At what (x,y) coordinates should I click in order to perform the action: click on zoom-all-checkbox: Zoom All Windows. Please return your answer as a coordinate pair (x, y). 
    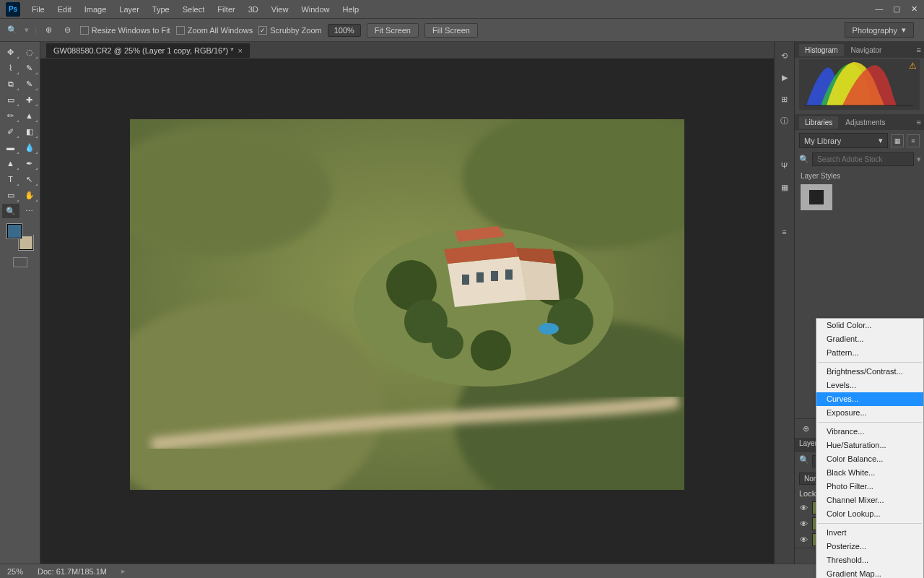
    Looking at the image, I should click on (214, 30).